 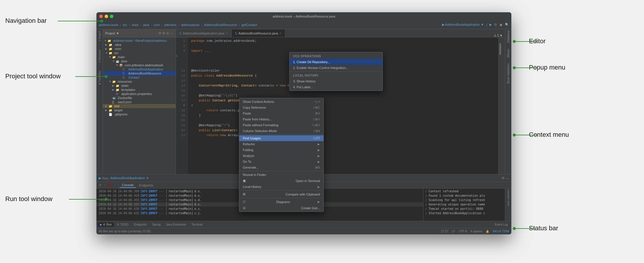 I want to click on tab-close-addressbookresource: ✕, so click(x=281, y=33).